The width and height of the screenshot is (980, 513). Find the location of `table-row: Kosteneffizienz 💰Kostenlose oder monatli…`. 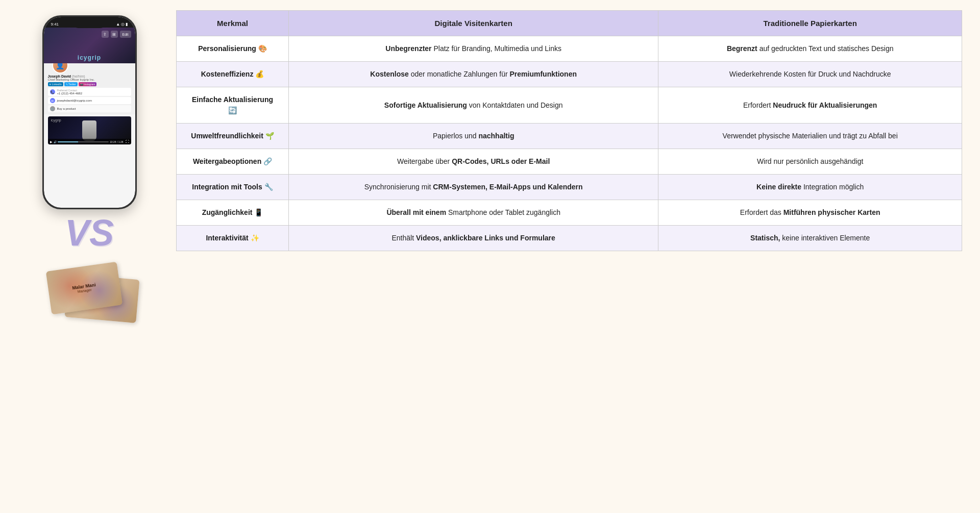

table-row: Kosteneffizienz 💰Kostenlose oder monatli… is located at coordinates (570, 75).